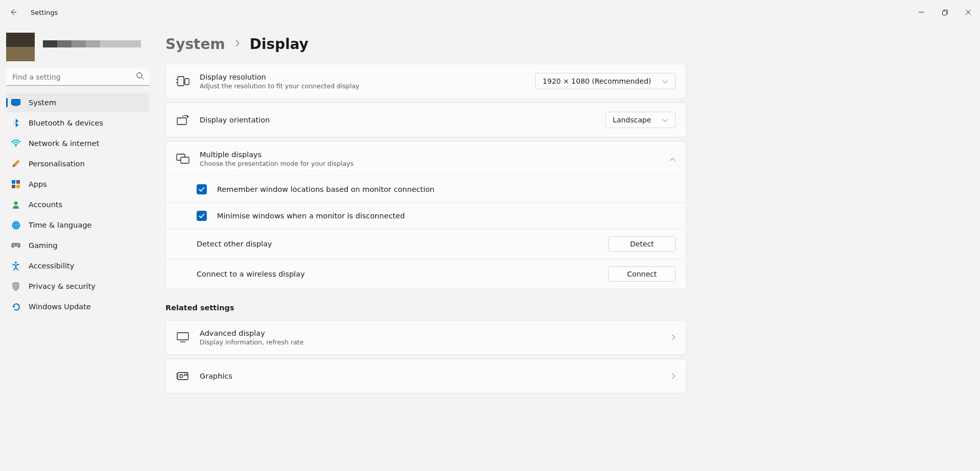 This screenshot has width=980, height=471. What do you see at coordinates (490, 12) in the screenshot?
I see `titlebar: Settings` at bounding box center [490, 12].